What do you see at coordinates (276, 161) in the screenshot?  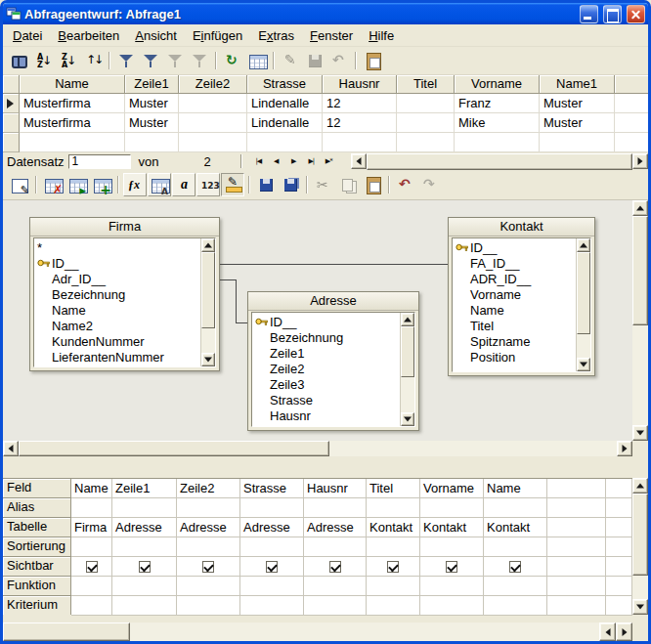 I see `previous-record-button: ◀` at bounding box center [276, 161].